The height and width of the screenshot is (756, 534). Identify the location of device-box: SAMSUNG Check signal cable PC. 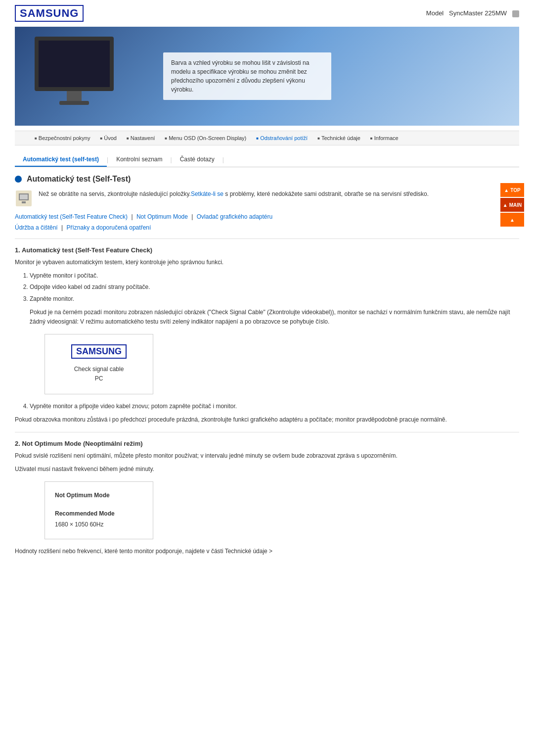
(99, 364).